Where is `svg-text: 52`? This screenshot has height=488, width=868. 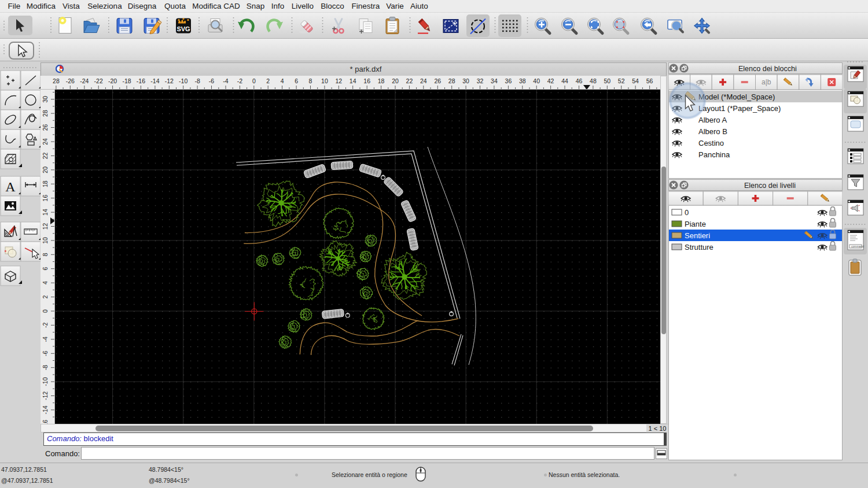
svg-text: 52 is located at coordinates (621, 81).